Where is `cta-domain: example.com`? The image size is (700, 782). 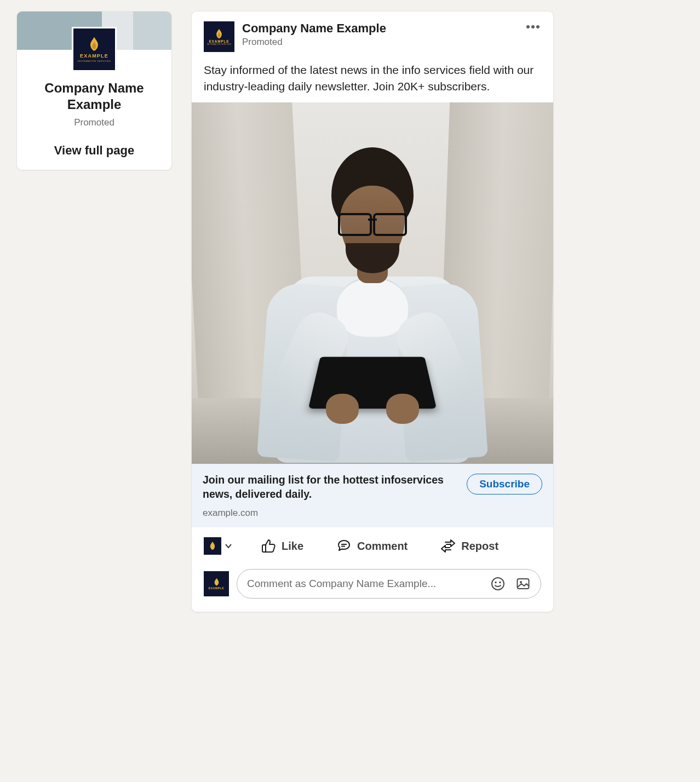
cta-domain: example.com is located at coordinates (331, 513).